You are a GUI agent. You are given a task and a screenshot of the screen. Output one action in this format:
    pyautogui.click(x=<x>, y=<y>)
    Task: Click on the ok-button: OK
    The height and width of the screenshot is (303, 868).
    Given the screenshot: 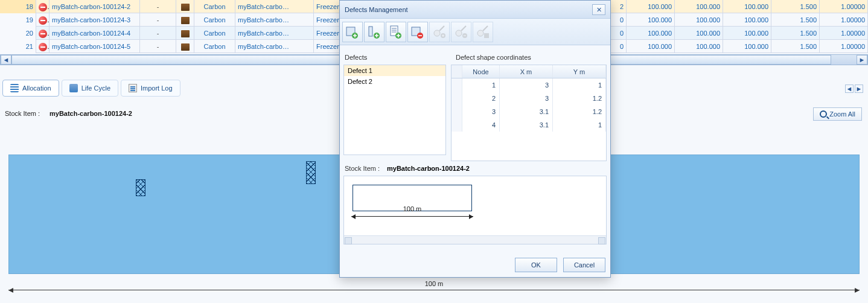 What is the action you would take?
    pyautogui.click(x=536, y=265)
    